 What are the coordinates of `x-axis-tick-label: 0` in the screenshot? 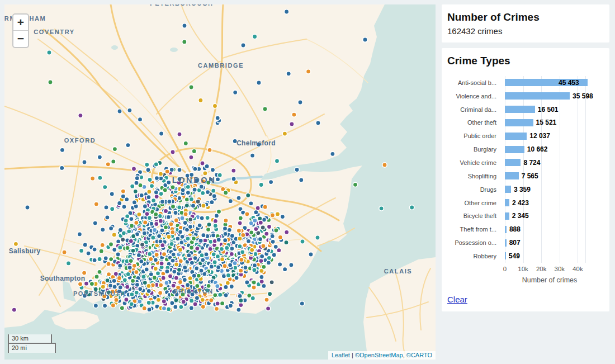 It's located at (505, 269).